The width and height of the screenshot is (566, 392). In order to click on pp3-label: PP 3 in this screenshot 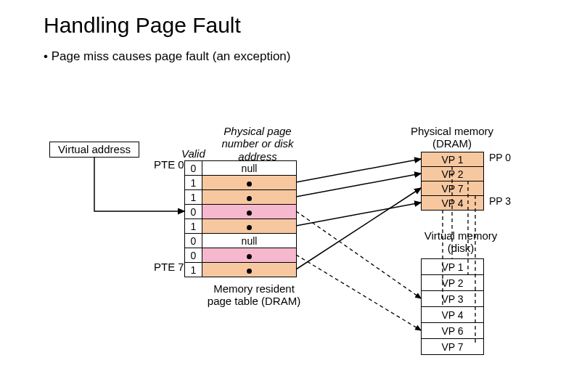, I will do `click(500, 201)`.